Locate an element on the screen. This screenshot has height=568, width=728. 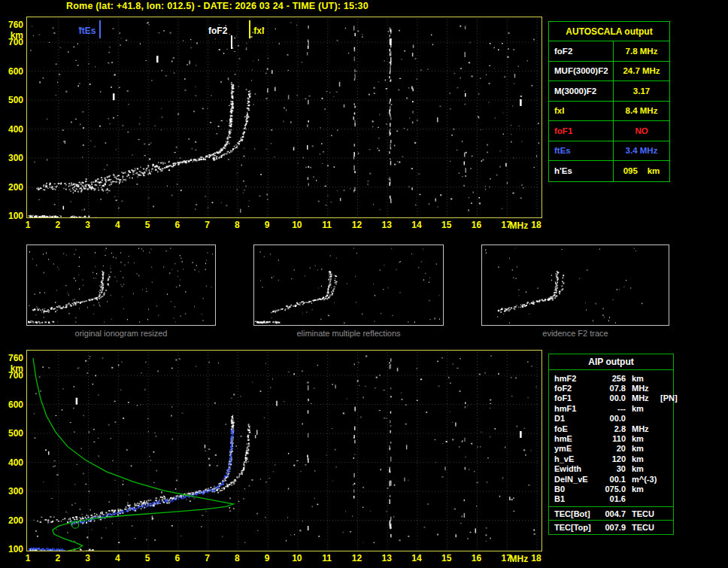
autoscala-row-label: foF1 is located at coordinates (581, 131).